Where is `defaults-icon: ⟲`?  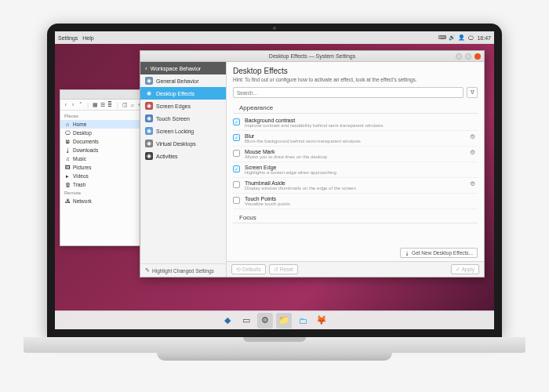
defaults-icon: ⟲ is located at coordinates (238, 270).